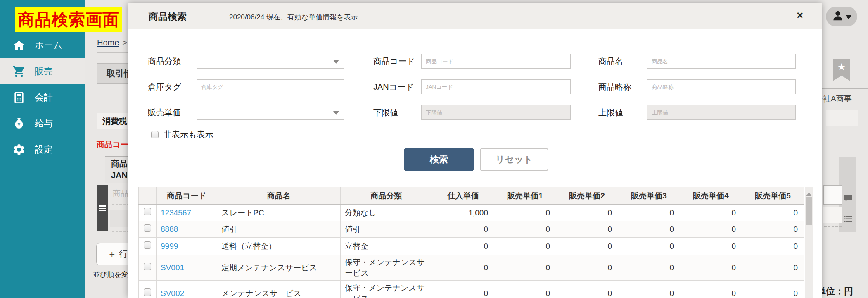  What do you see at coordinates (148, 196) in the screenshot?
I see `select-column-header` at bounding box center [148, 196].